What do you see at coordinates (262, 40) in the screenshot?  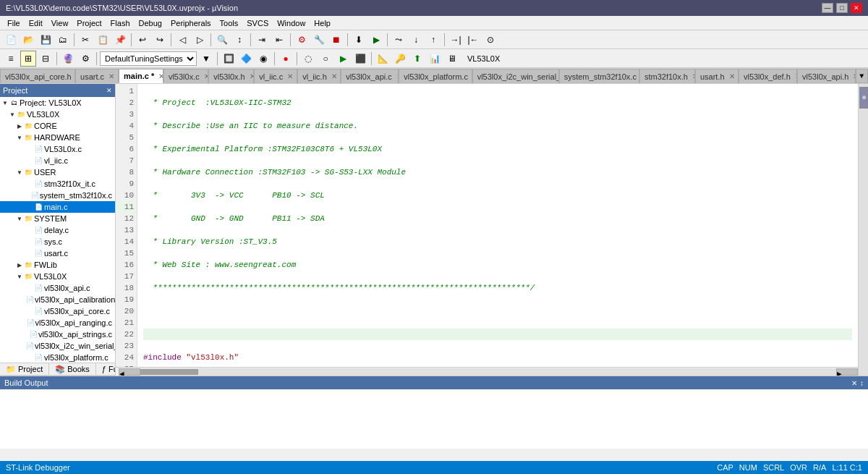 I see `indent-button: ⇥` at bounding box center [262, 40].